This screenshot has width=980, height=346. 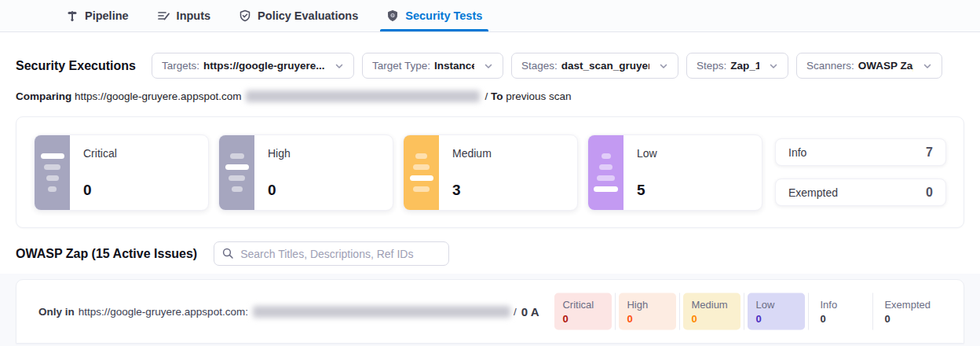 What do you see at coordinates (737, 66) in the screenshot?
I see `steps-dropdown: Steps: Zap_1` at bounding box center [737, 66].